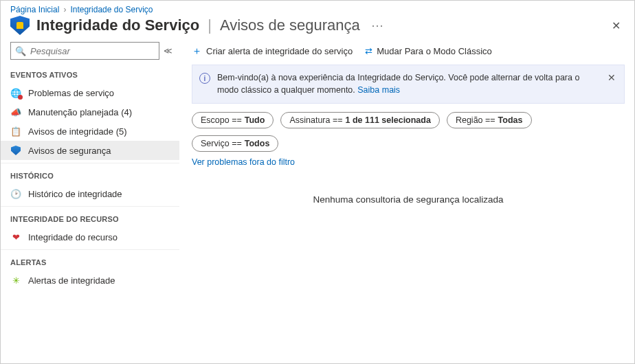 This screenshot has width=635, height=364. I want to click on section-active-events: EVENTOS ATIVOS, so click(90, 74).